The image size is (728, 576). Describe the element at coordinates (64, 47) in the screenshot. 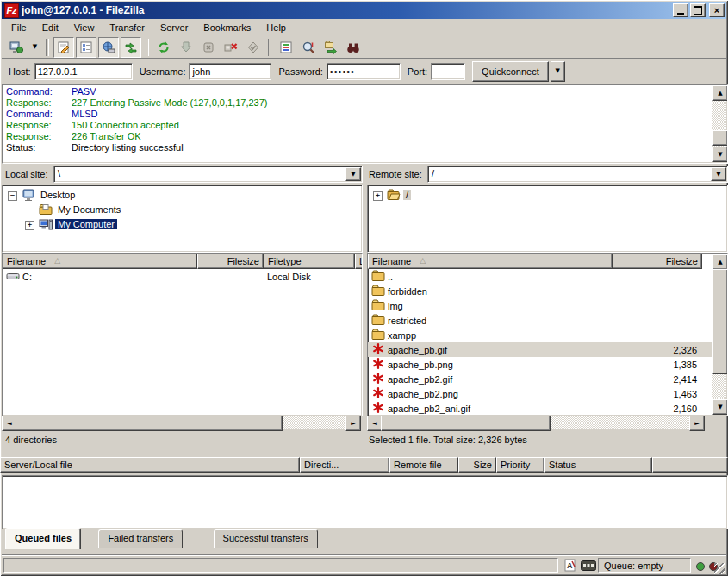

I see `toggle-message-log-button` at that location.